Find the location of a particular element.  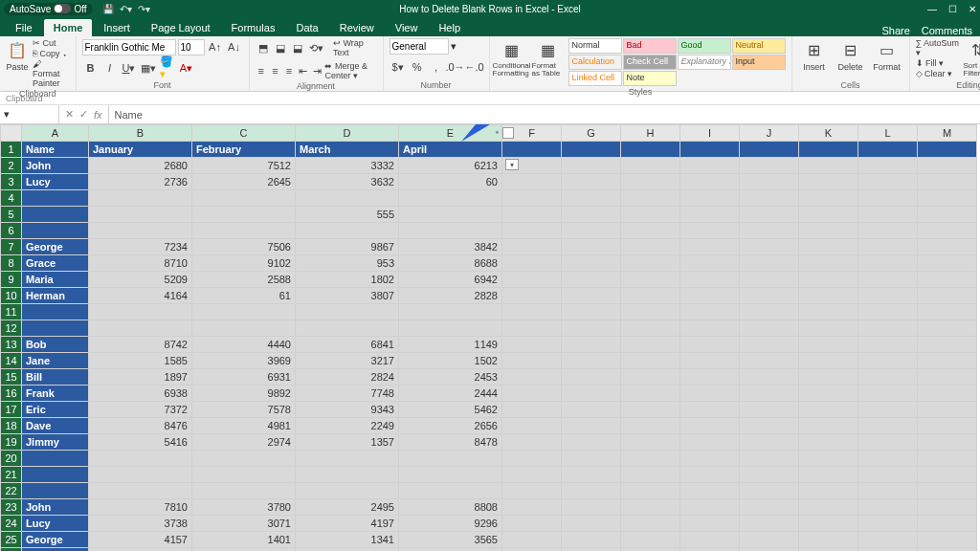

cell: 7748 is located at coordinates (347, 394).